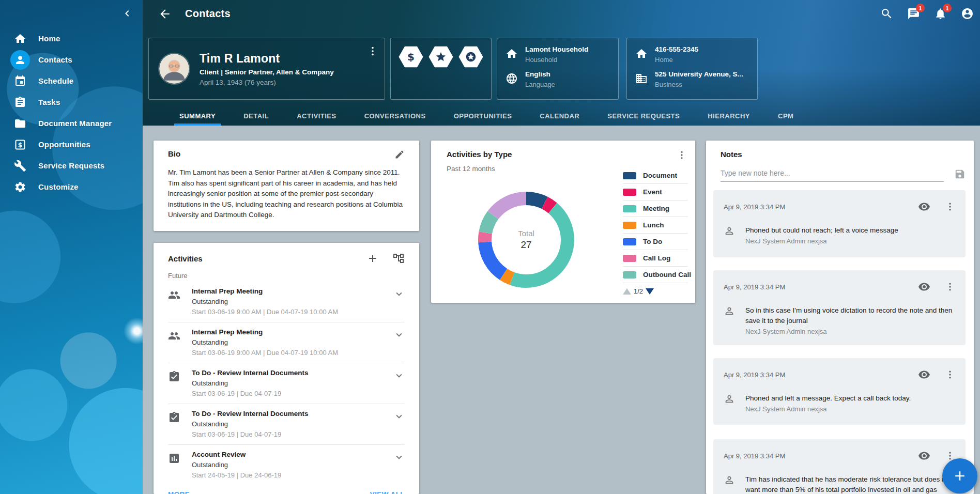 The width and height of the screenshot is (980, 494). Describe the element at coordinates (71, 102) in the screenshot. I see `sidebar-item-tasks: Tasks` at that location.